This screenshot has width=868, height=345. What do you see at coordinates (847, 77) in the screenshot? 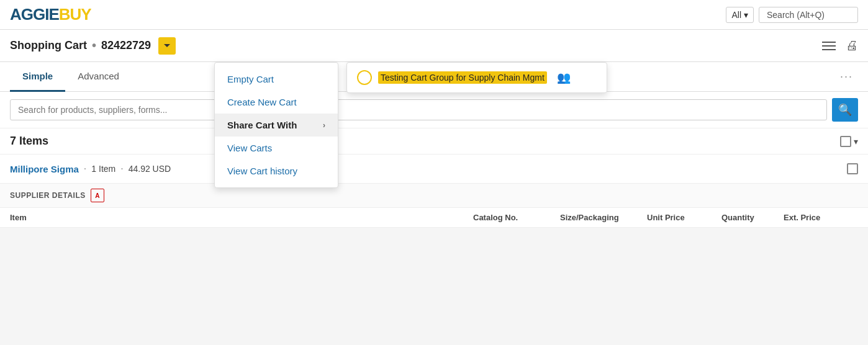
I see `tabs-more-button: ···` at bounding box center [847, 77].